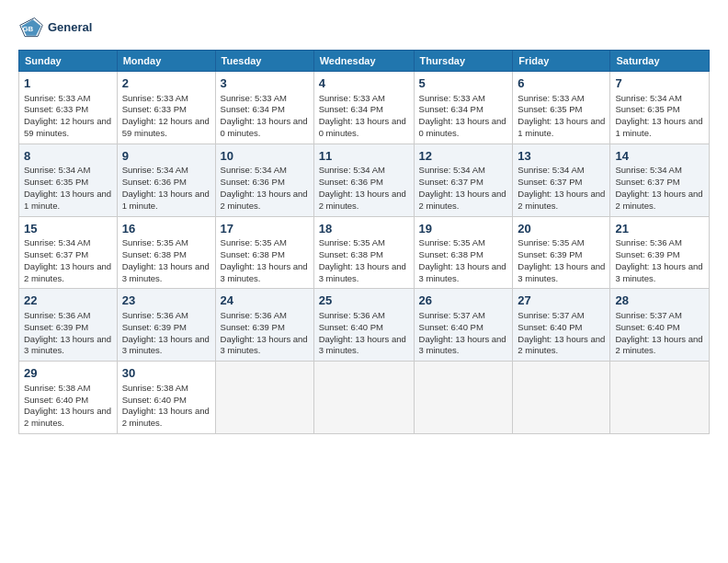 The image size is (728, 563). Describe the element at coordinates (165, 397) in the screenshot. I see `calendar-cell: 30Sunrise: 5:38 AMSunset: 6:40 PMDayligh…` at that location.